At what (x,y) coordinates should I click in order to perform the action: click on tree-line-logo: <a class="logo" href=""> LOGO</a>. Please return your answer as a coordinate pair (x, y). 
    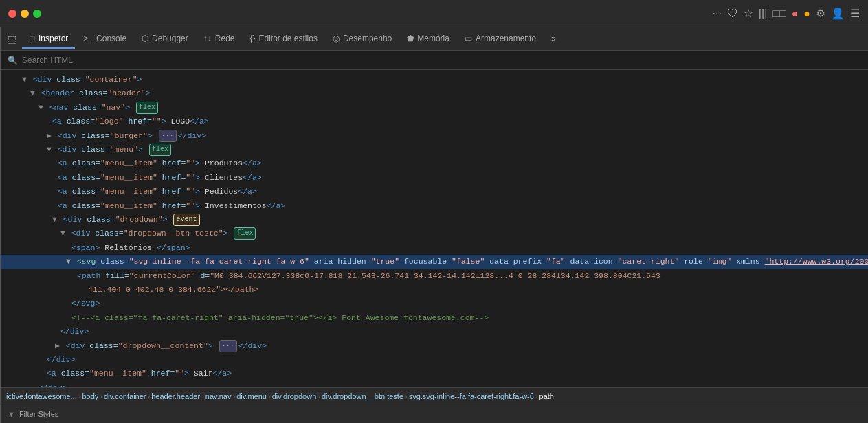
    Looking at the image, I should click on (434, 122).